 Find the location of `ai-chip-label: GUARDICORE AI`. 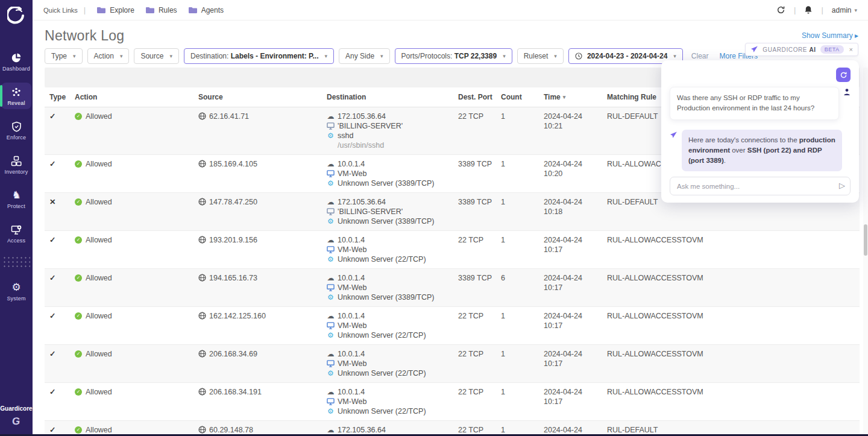

ai-chip-label: GUARDICORE AI is located at coordinates (789, 49).